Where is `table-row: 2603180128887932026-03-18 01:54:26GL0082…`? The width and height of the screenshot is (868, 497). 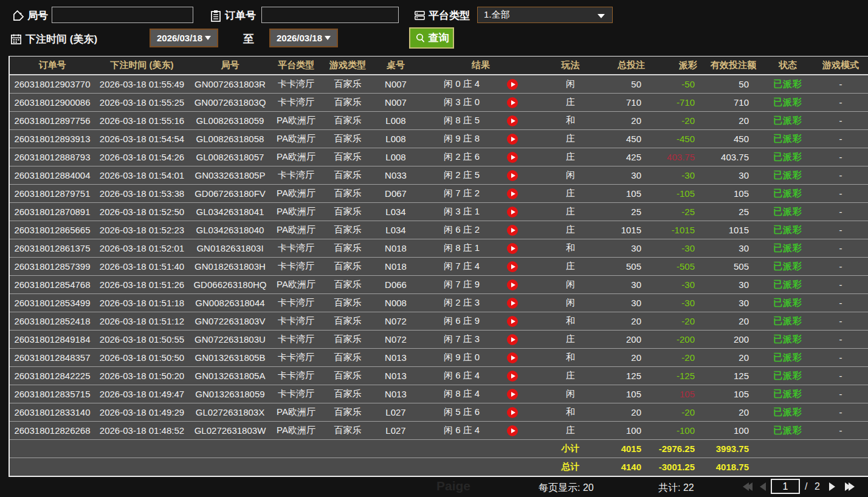
table-row: 2603180128887932026-03-18 01:54:26GL0082… is located at coordinates (439, 157).